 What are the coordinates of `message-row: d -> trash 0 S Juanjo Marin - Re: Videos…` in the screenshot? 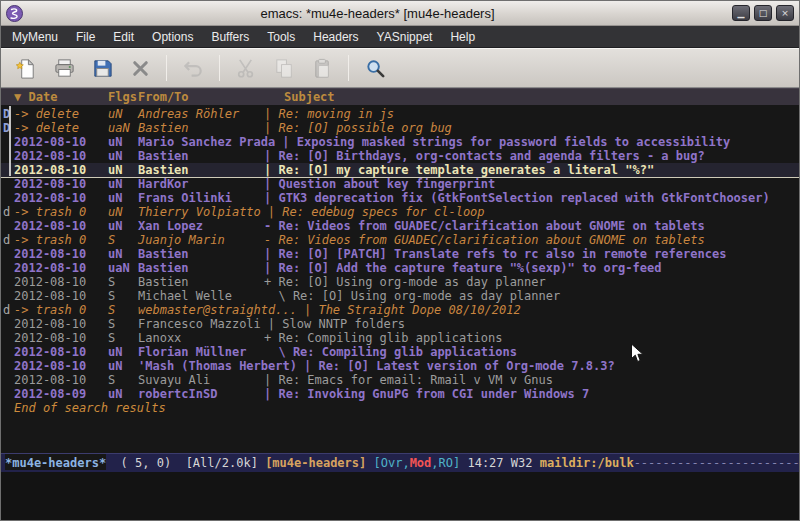 It's located at (400, 240).